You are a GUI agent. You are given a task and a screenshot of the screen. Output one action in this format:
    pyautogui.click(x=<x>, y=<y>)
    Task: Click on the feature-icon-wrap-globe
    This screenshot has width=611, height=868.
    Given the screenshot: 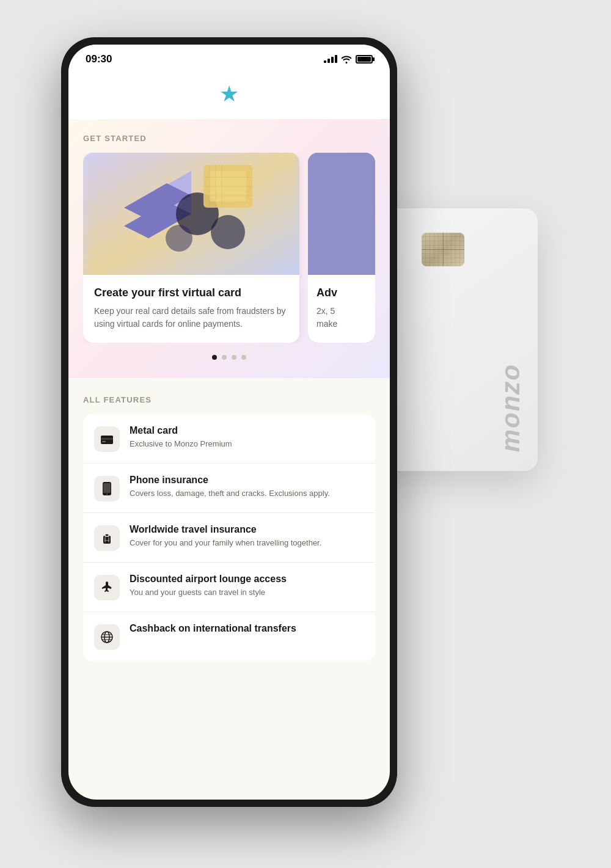 What is the action you would take?
    pyautogui.click(x=107, y=637)
    